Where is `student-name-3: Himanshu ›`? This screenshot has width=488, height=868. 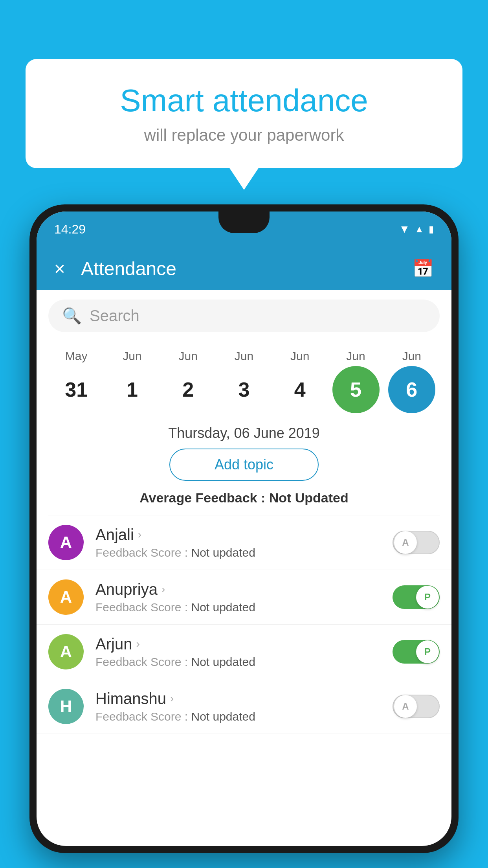 student-name-3: Himanshu › is located at coordinates (240, 699).